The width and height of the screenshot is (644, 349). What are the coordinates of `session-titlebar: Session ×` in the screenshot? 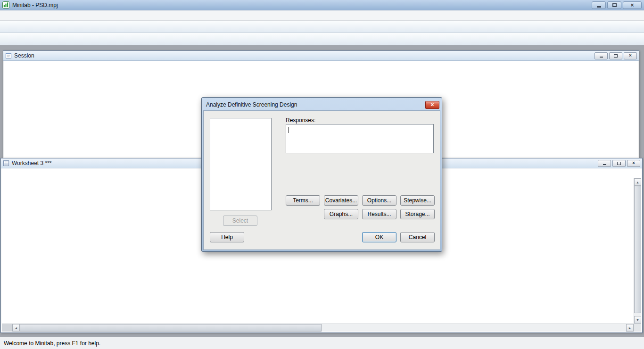 It's located at (321, 56).